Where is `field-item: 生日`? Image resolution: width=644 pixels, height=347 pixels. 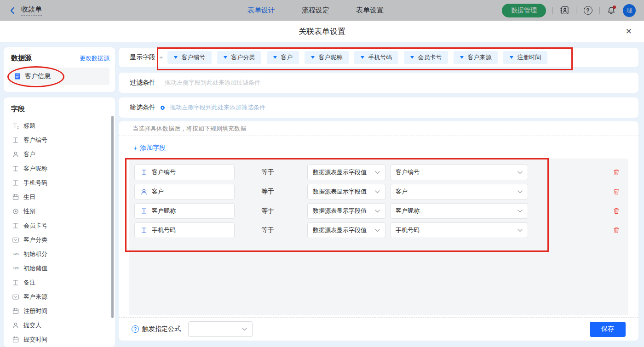 field-item: 生日 is located at coordinates (59, 197).